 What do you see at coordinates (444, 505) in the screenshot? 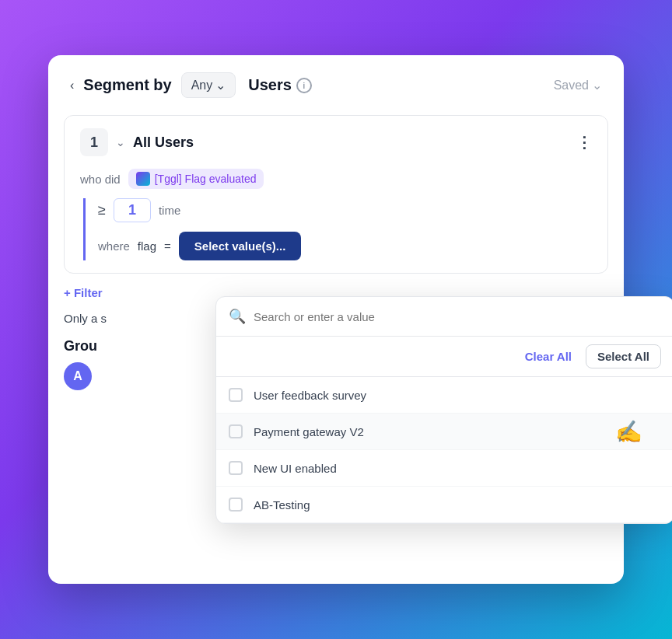
I see `list-item: AB-Testing` at bounding box center [444, 505].